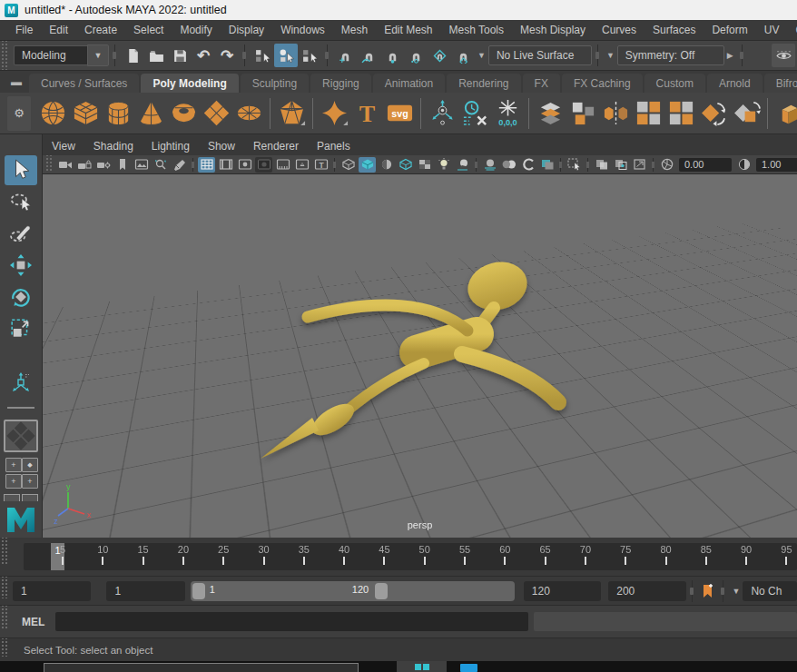 This screenshot has height=672, width=797. Describe the element at coordinates (392, 55) in the screenshot. I see `snap-to-point-button` at that location.